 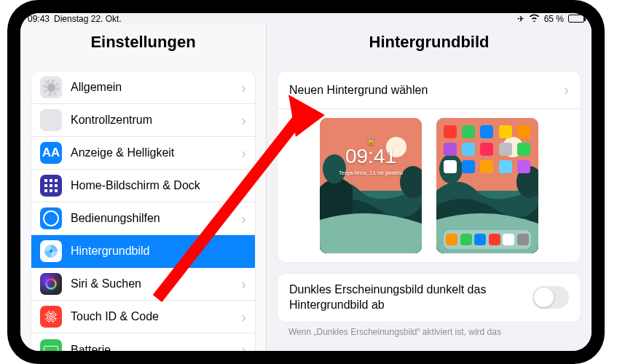 I want to click on display-brightness-icon: AA, so click(x=51, y=153).